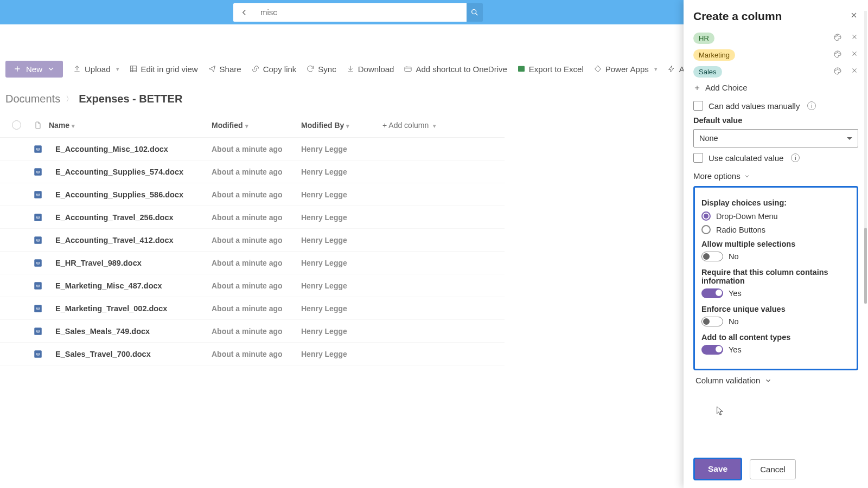 Image resolution: width=868 pixels, height=488 pixels. What do you see at coordinates (776, 337) in the screenshot?
I see `add-all-types-label: Add to all content types` at bounding box center [776, 337].